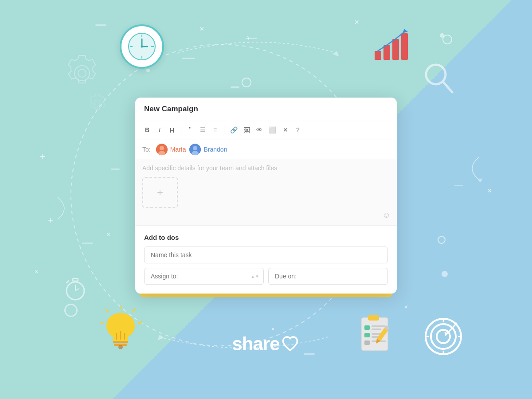  What do you see at coordinates (255, 344) in the screenshot?
I see `logo-text: share` at bounding box center [255, 344].